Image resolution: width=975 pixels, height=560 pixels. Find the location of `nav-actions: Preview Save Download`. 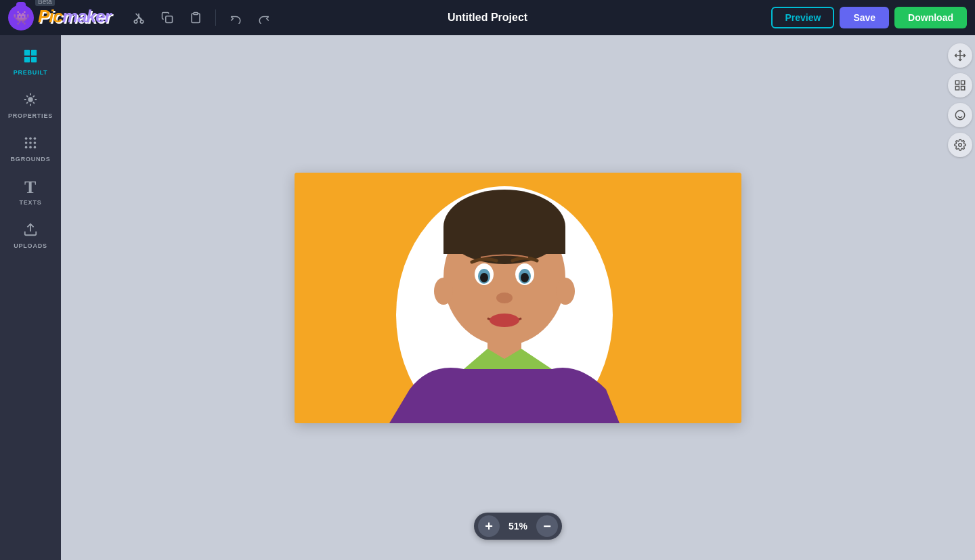

nav-actions: Preview Save Download is located at coordinates (869, 18).